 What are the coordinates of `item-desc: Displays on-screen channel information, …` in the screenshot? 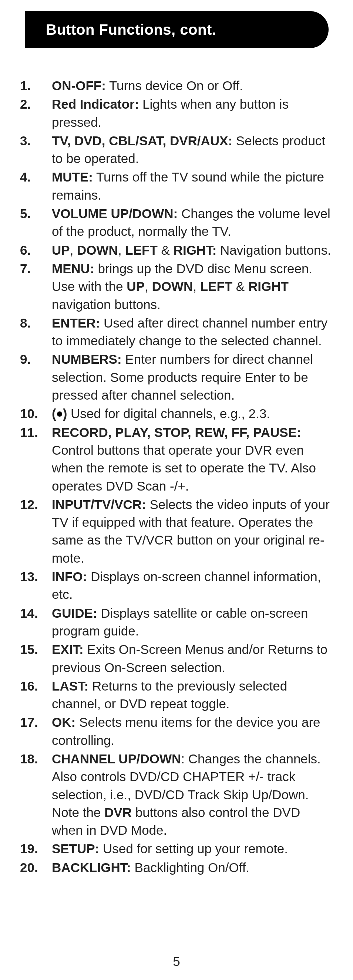 It's located at (187, 585).